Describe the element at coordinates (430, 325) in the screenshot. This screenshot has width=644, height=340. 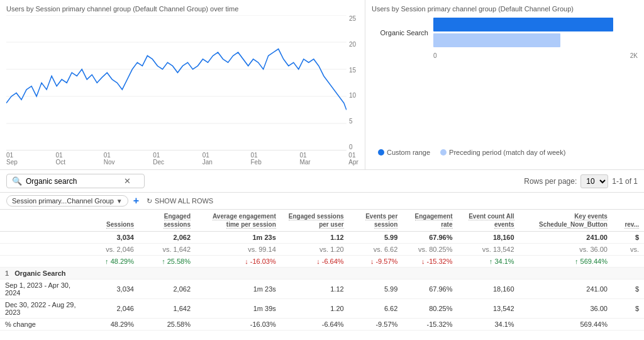
I see `row-change-eng-rate: -15.32%` at that location.